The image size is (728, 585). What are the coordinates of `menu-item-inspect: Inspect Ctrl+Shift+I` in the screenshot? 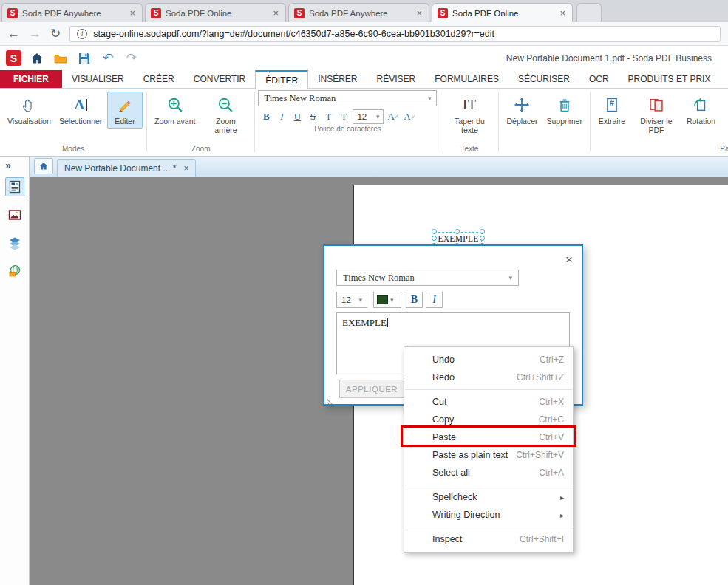 It's located at (489, 539).